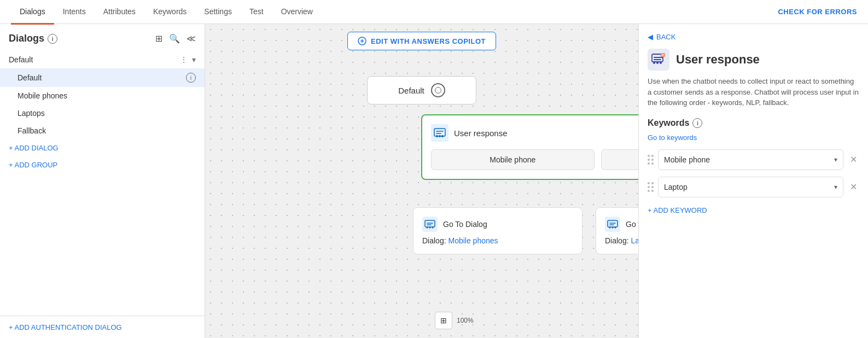  I want to click on dialog-info-icon: i, so click(191, 78).